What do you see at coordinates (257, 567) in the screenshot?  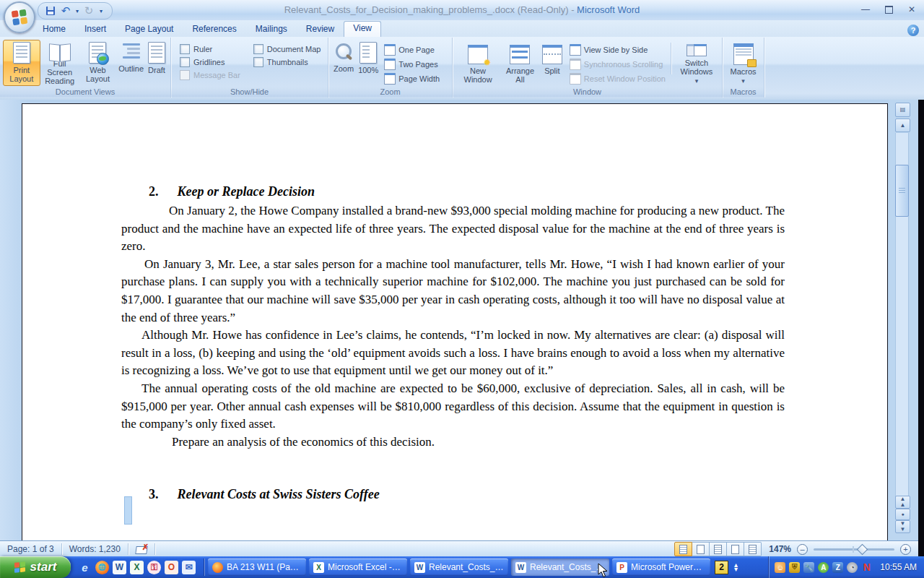 I see `task-button-firefox: BA 213 W11 (Pasc...` at bounding box center [257, 567].